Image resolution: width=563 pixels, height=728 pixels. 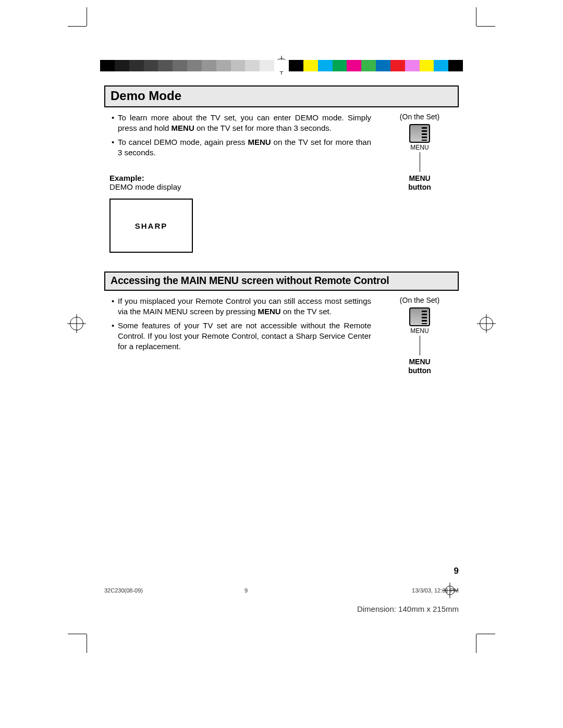 What do you see at coordinates (124, 590) in the screenshot?
I see `footer-doc-id: 32C230(08-09)` at bounding box center [124, 590].